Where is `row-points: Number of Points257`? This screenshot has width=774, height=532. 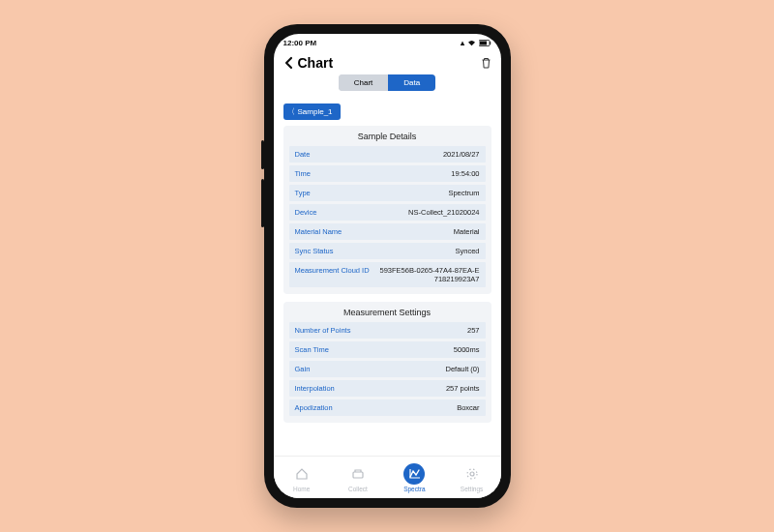
row-points: Number of Points257 is located at coordinates (387, 331).